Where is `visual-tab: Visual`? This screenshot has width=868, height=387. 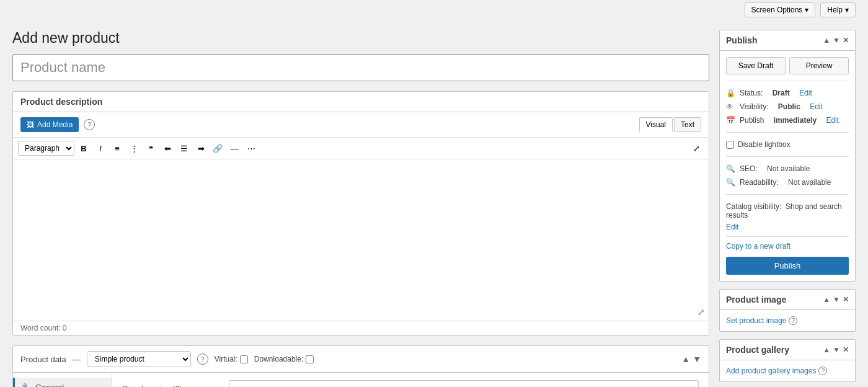 visual-tab: Visual is located at coordinates (656, 125).